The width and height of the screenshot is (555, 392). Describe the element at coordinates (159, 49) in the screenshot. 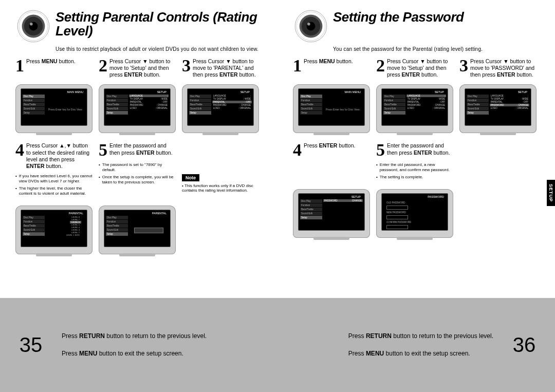

I see `page-subtitle-left: Use this to restrict playback of adult o…` at that location.